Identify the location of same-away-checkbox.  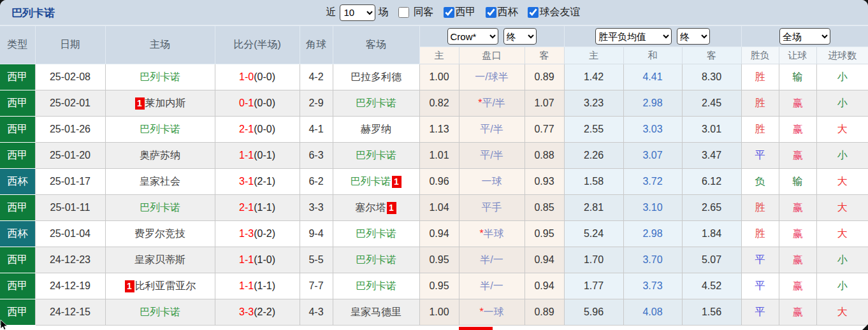
(404, 13).